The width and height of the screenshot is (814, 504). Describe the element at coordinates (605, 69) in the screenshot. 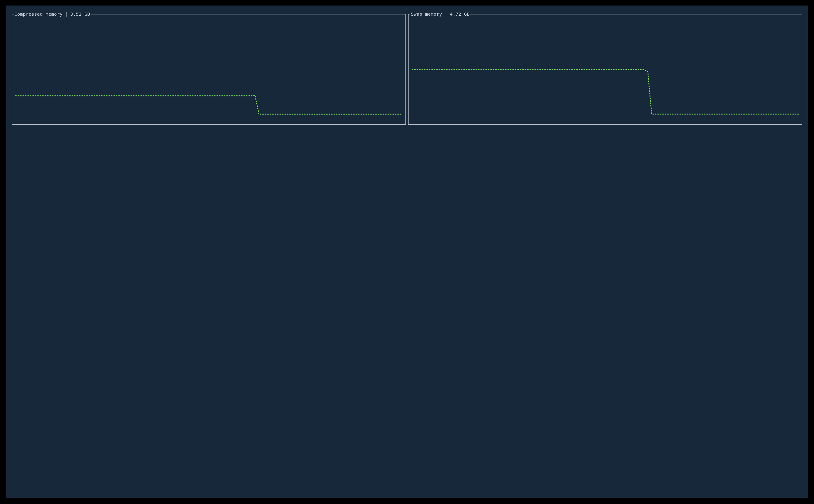

I see `plot-svg-swap` at that location.